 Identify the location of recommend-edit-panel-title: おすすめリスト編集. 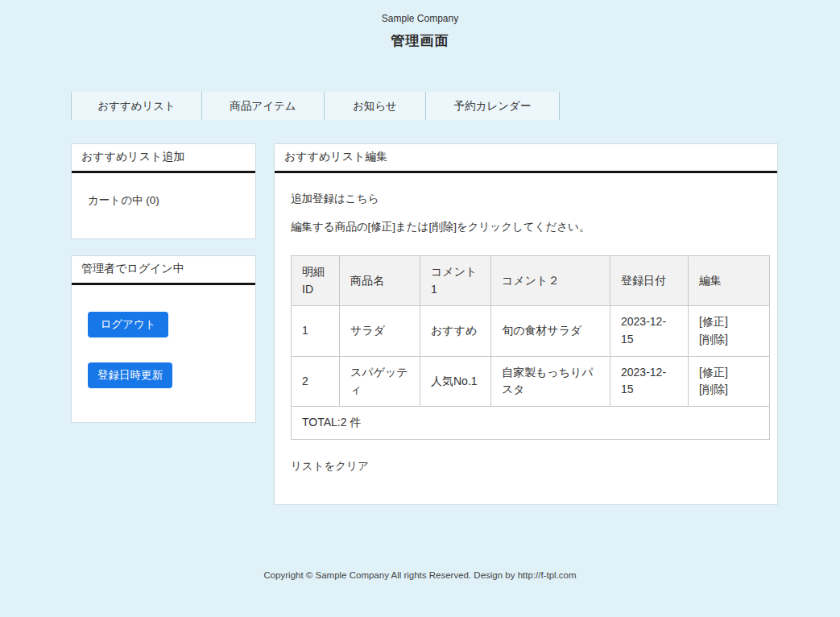
(526, 159).